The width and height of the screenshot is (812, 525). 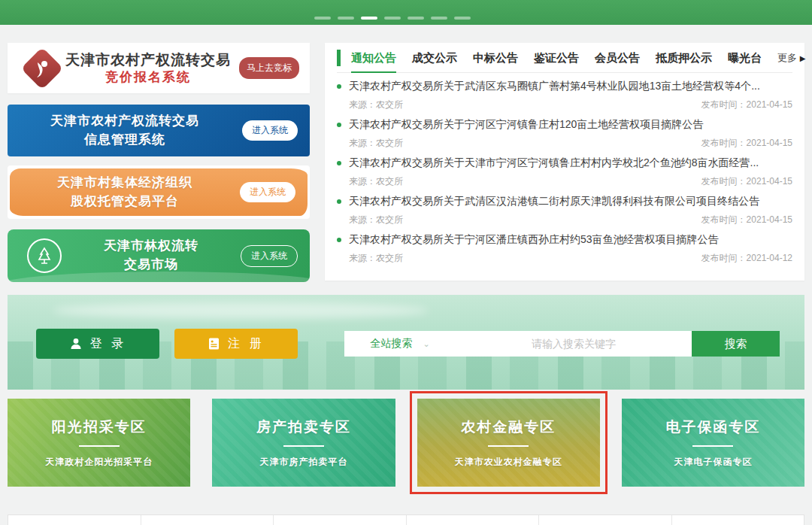 I want to click on partner-links-strip, so click(x=406, y=520).